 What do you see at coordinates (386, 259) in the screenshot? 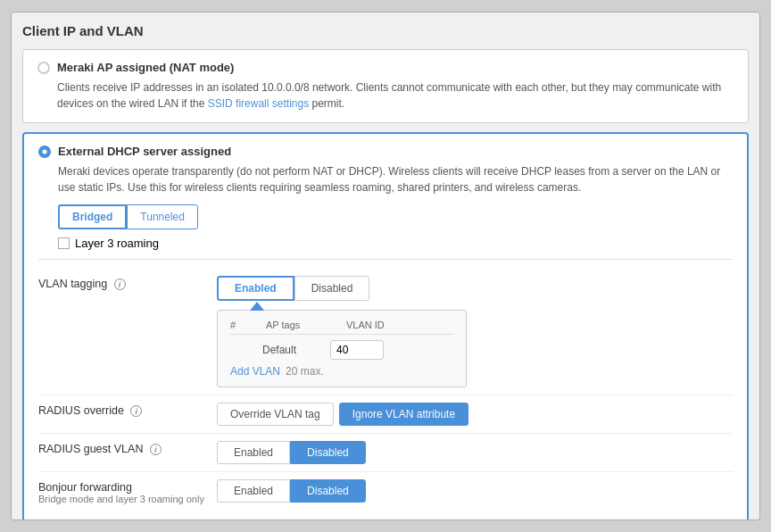
I see `divider1` at bounding box center [386, 259].